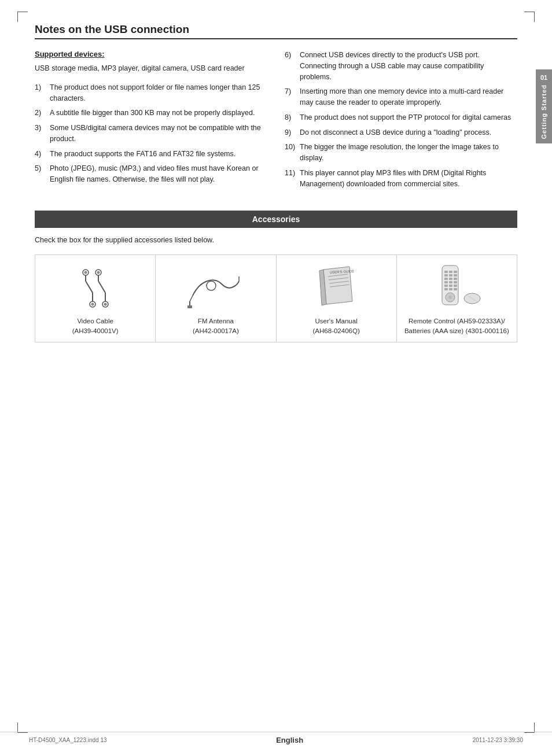 This screenshot has height=756, width=552. I want to click on accessory-video-cable: Video Cable (AH39-40001V), so click(95, 298).